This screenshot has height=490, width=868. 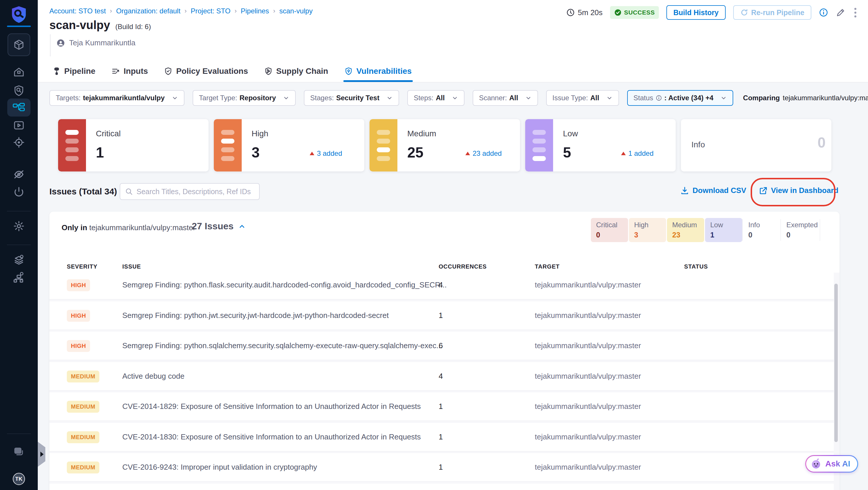 What do you see at coordinates (219, 226) in the screenshot?
I see `group-issue-count: 27 Issues` at bounding box center [219, 226].